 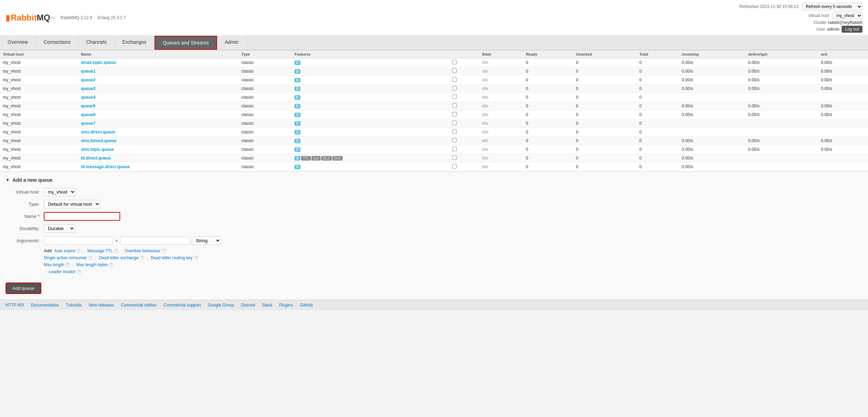 I want to click on cell-name: email.topic.queue, so click(x=158, y=63).